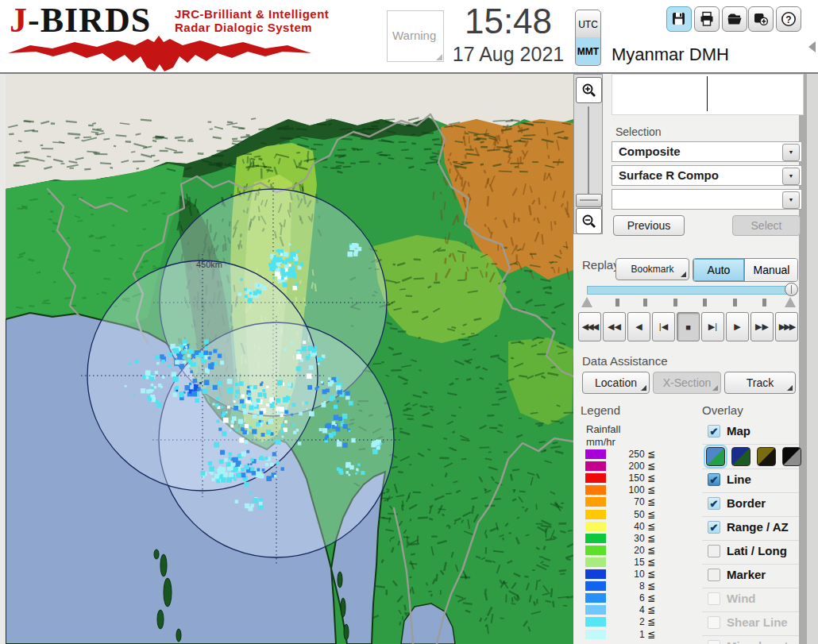 Image resolution: width=818 pixels, height=644 pixels. Describe the element at coordinates (750, 505) in the screenshot. I see `overlay-item-border: ✔Border` at that location.